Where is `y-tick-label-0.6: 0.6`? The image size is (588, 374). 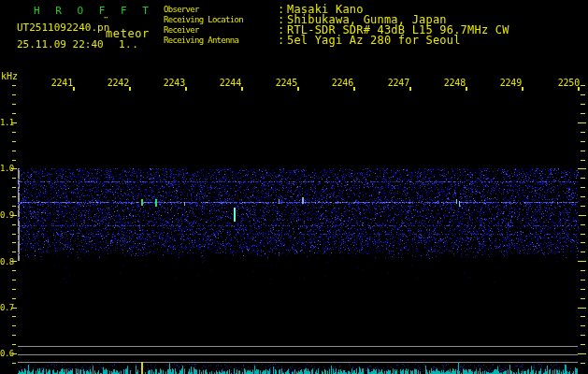 y-tick-label-0.6: 0.6 is located at coordinates (7, 353).